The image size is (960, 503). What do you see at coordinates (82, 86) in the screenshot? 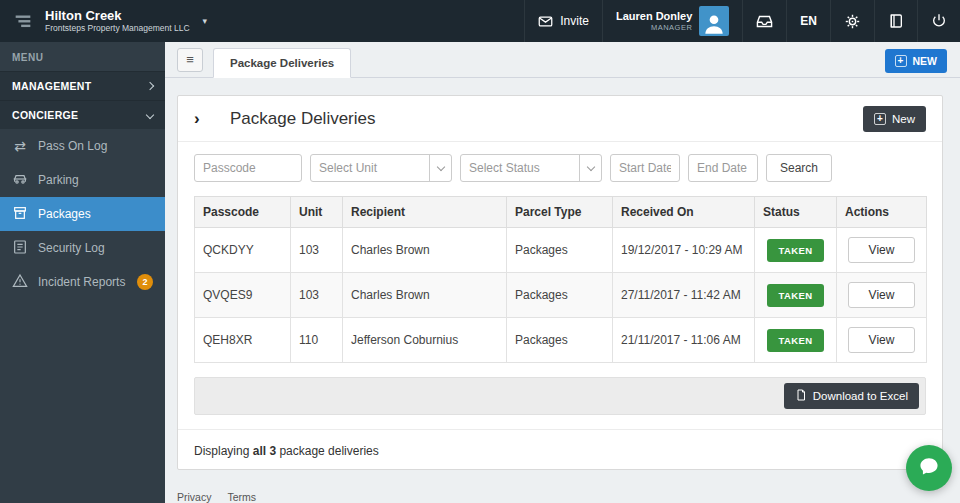
I see `sidebar-section-management: MANAGEMENT` at bounding box center [82, 86].